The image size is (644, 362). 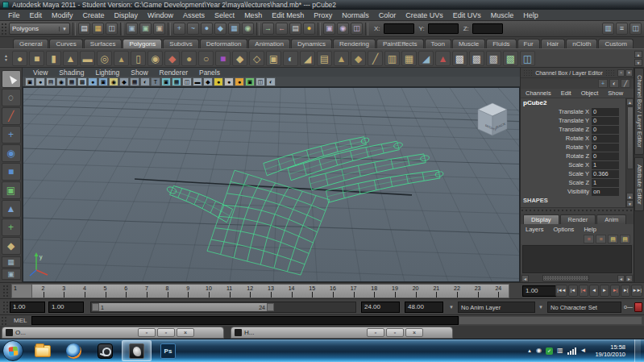 I want to click on layer-editor-tab: Render, so click(x=579, y=219).